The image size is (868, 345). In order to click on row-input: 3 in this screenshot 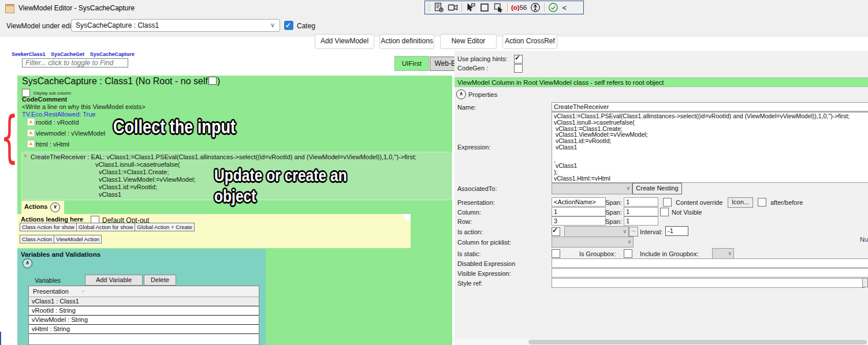, I will do `click(579, 221)`.